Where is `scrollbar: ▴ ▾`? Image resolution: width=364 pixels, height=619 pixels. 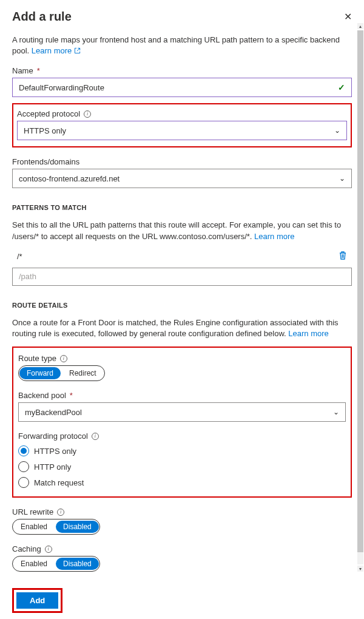 scrollbar: ▴ ▾ is located at coordinates (360, 297).